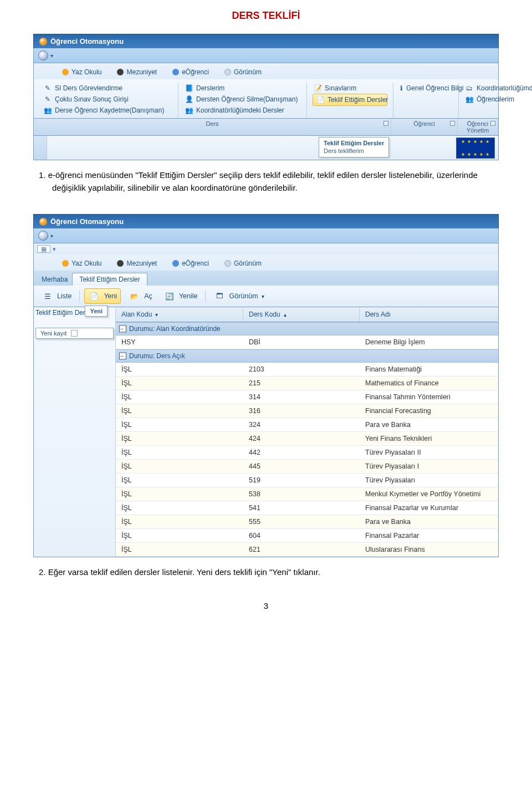 This screenshot has height=809, width=532. What do you see at coordinates (429, 466) in the screenshot?
I see `cell-adi: Türev Piyasaları I` at bounding box center [429, 466].